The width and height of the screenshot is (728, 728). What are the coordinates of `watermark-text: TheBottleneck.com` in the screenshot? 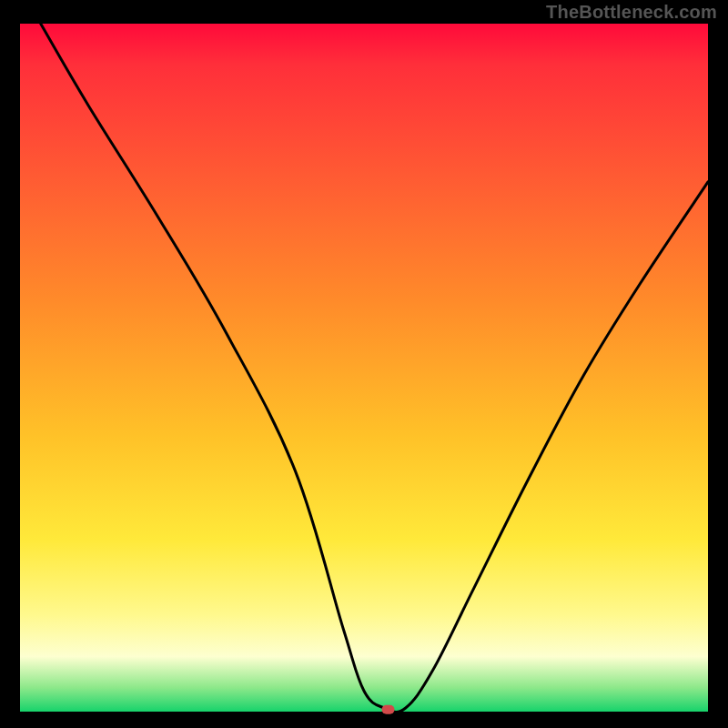 It's located at (632, 13).